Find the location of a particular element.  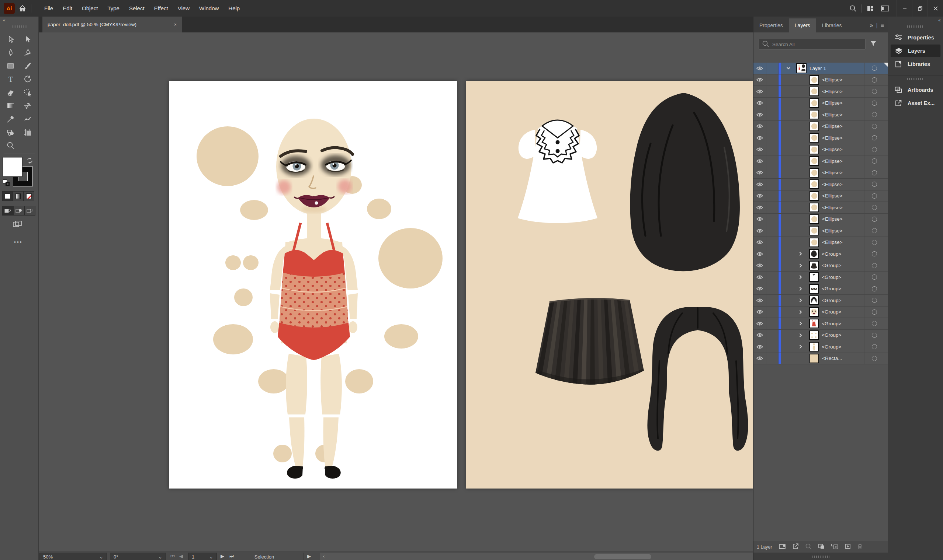

eraser-tool is located at coordinates (11, 92).